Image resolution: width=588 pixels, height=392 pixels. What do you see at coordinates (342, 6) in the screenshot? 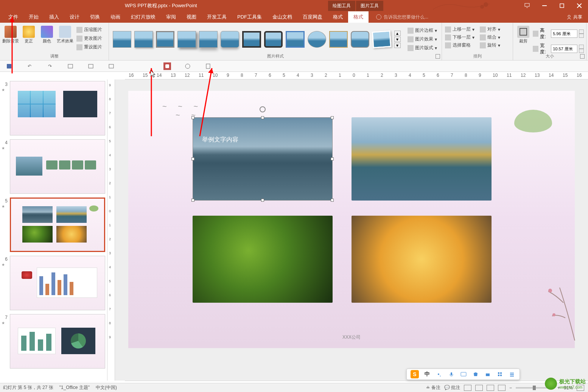
I see `context-tab-draw: 绘图工具` at bounding box center [342, 6].